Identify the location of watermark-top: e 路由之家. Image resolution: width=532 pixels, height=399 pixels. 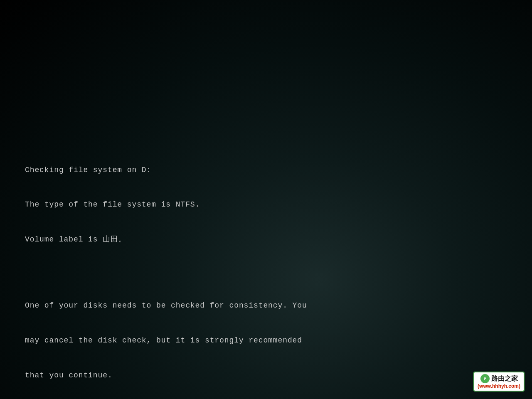
(499, 379).